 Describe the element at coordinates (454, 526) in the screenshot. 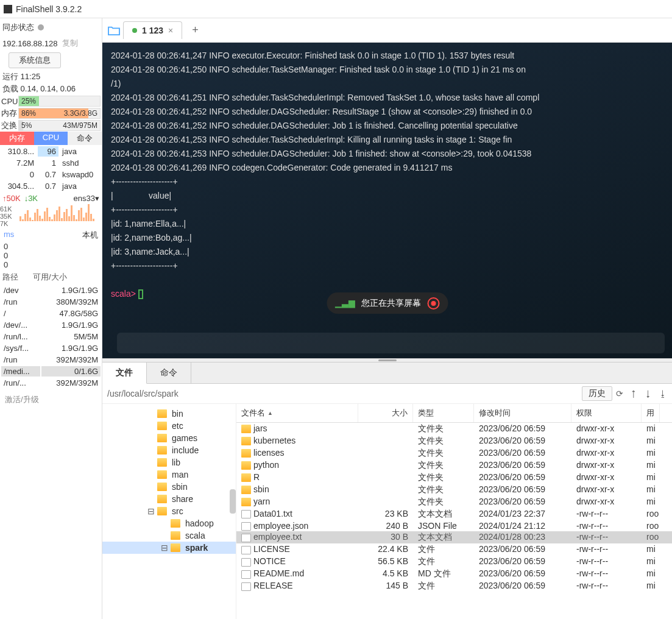

I see `file-row: employee.json240 BJSON File2024/01/24 21…` at that location.